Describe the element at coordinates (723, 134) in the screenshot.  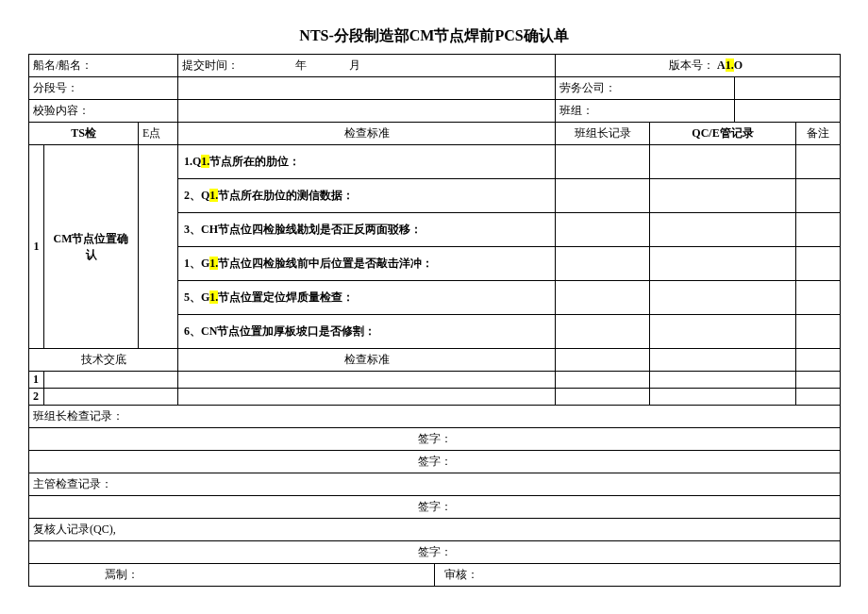
I see `col-qc-record: QC/E管记录` at that location.